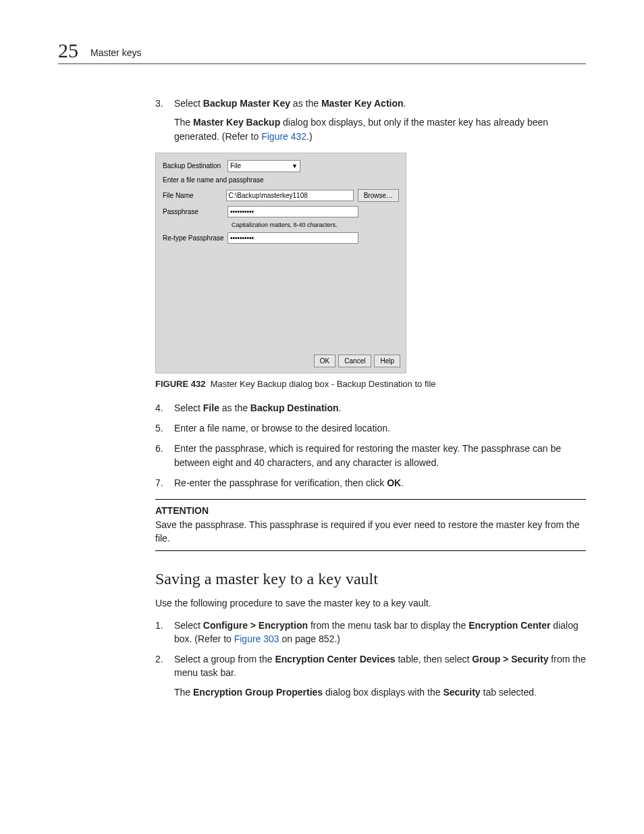  Describe the element at coordinates (394, 483) in the screenshot. I see `text-bold: OK` at that location.